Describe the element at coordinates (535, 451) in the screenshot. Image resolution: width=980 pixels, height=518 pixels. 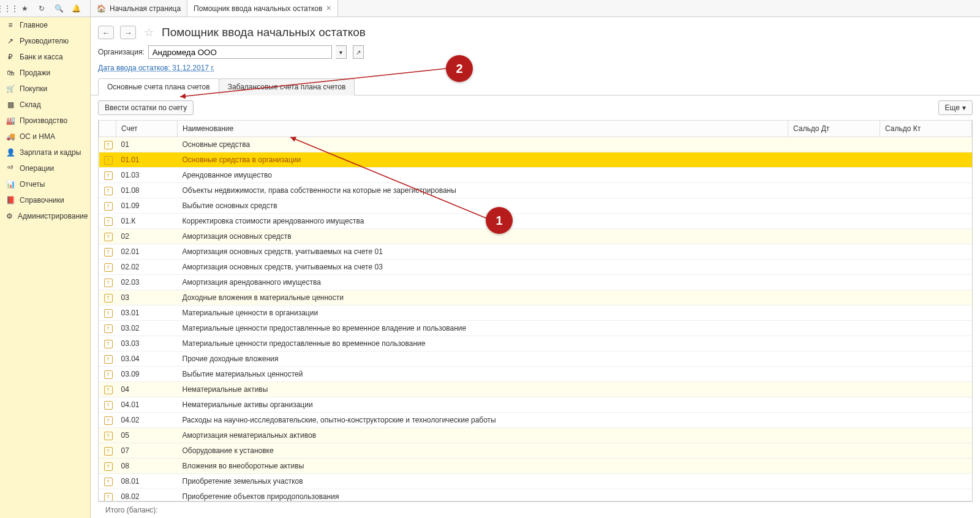
I see `table-row: Т07Оборудование к установке` at that location.